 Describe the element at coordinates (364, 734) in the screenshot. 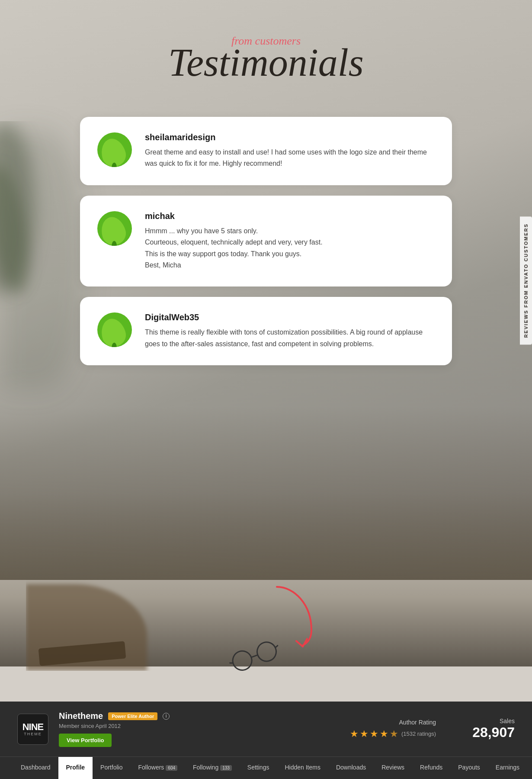

I see `star-2: ★` at that location.